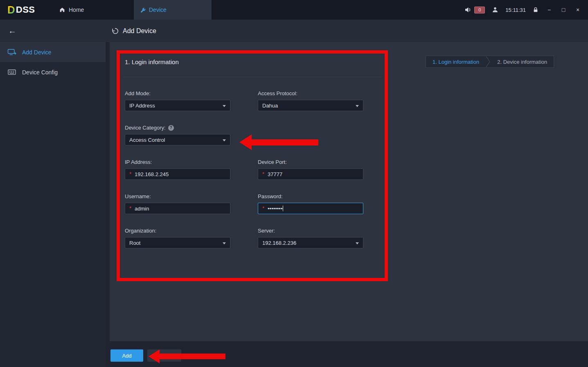 The height and width of the screenshot is (367, 588). What do you see at coordinates (53, 52) in the screenshot?
I see `sidebar-item-add-device: Add Device` at bounding box center [53, 52].